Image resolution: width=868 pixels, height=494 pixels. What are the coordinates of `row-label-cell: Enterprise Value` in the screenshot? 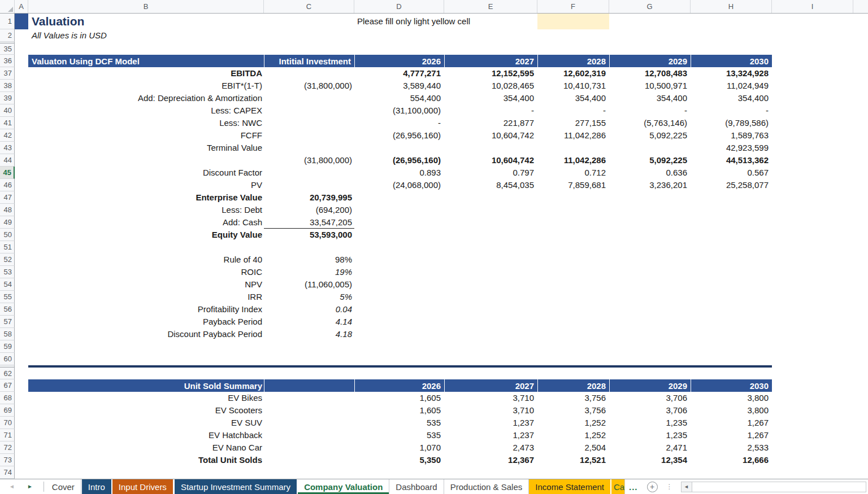 It's located at (146, 198).